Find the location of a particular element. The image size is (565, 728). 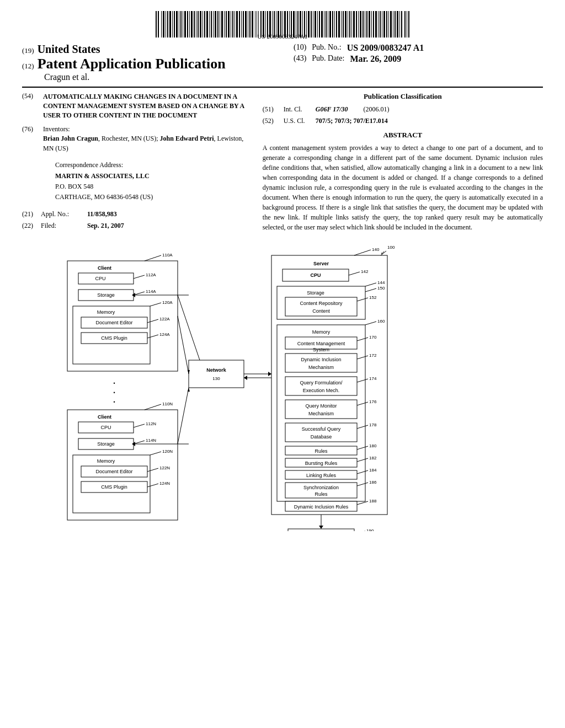

memory-a-label: Memory is located at coordinates (106, 312).